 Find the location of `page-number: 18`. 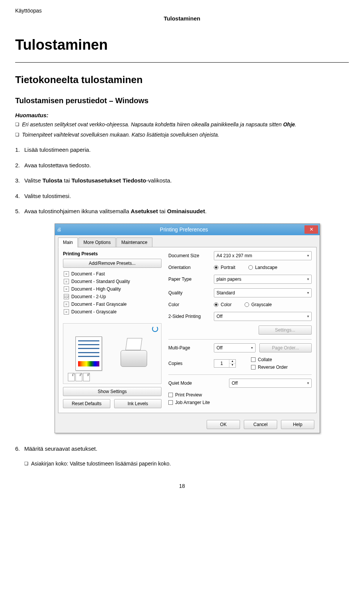

page-number: 18 is located at coordinates (182, 486).